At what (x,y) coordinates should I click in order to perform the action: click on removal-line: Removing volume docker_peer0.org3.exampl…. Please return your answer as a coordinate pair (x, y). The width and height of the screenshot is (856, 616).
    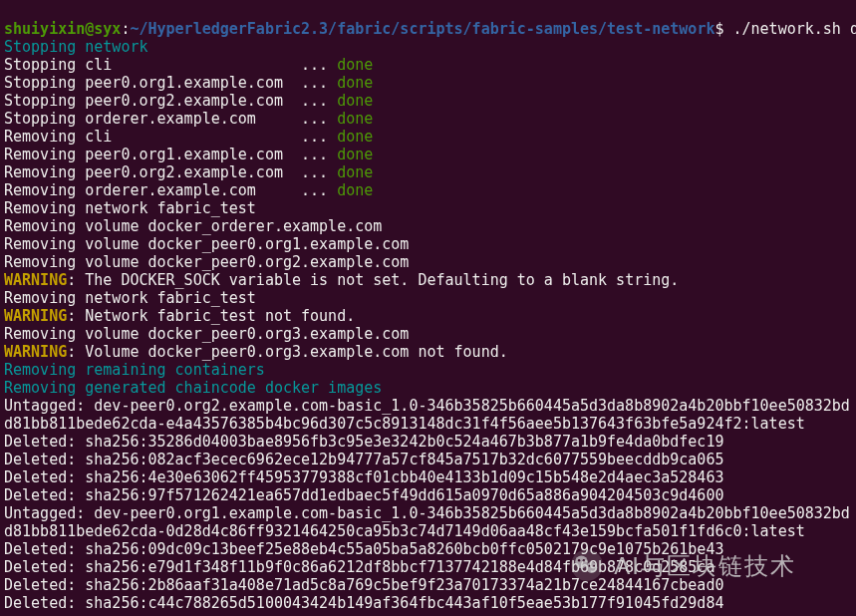
    Looking at the image, I should click on (206, 334).